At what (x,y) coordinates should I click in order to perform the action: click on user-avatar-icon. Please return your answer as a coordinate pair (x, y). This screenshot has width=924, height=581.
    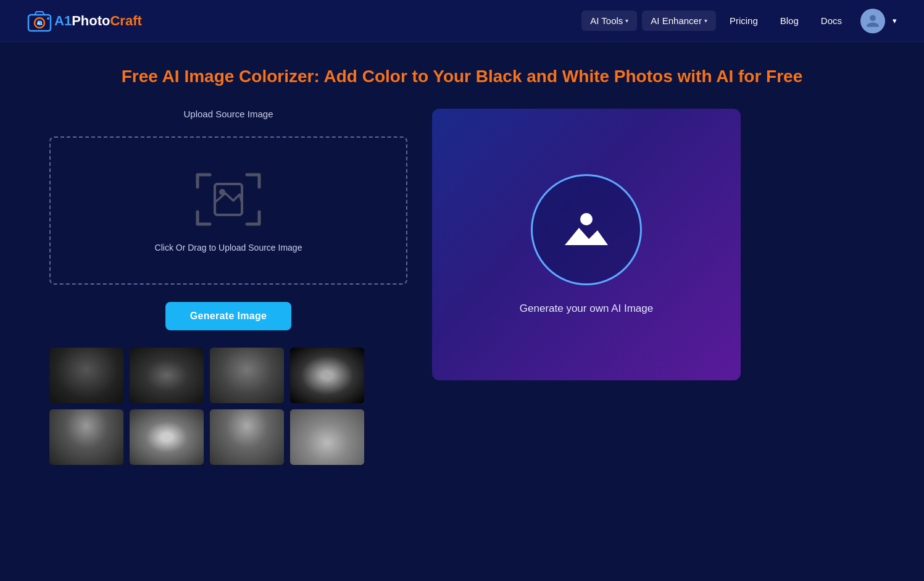
    Looking at the image, I should click on (873, 21).